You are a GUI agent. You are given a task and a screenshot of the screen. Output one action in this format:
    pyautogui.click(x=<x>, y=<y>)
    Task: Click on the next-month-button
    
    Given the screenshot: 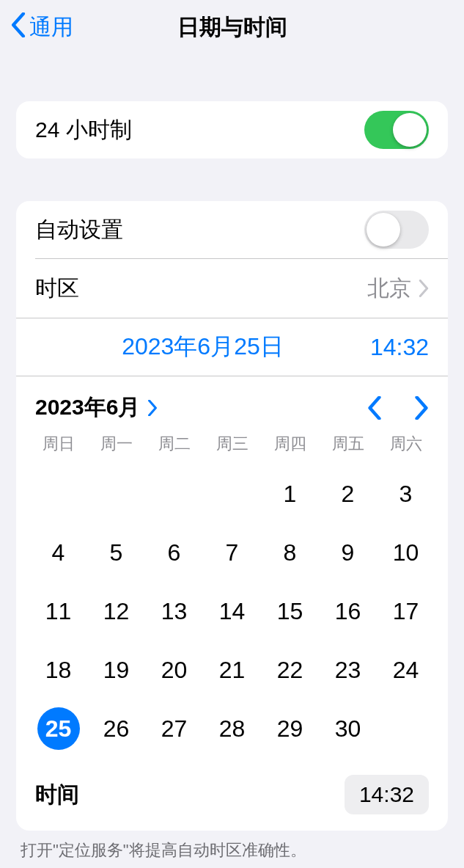 What is the action you would take?
    pyautogui.click(x=421, y=408)
    